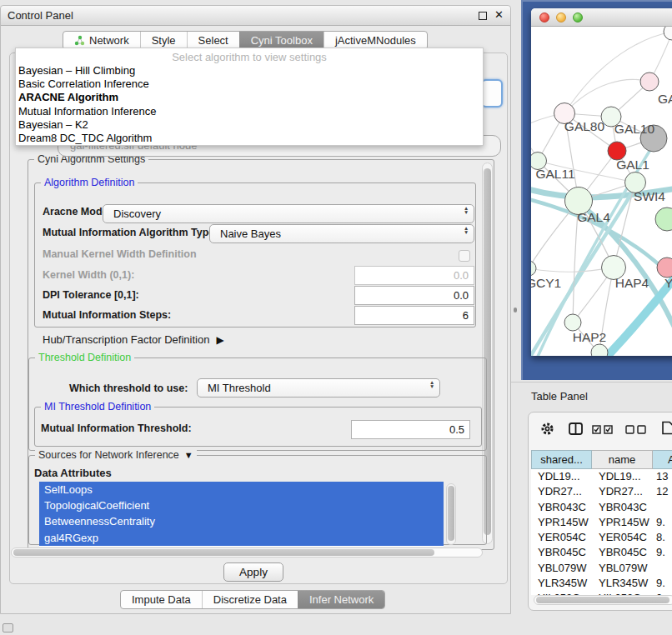 The height and width of the screenshot is (635, 672). I want to click on mi-steps-field: 6, so click(414, 315).